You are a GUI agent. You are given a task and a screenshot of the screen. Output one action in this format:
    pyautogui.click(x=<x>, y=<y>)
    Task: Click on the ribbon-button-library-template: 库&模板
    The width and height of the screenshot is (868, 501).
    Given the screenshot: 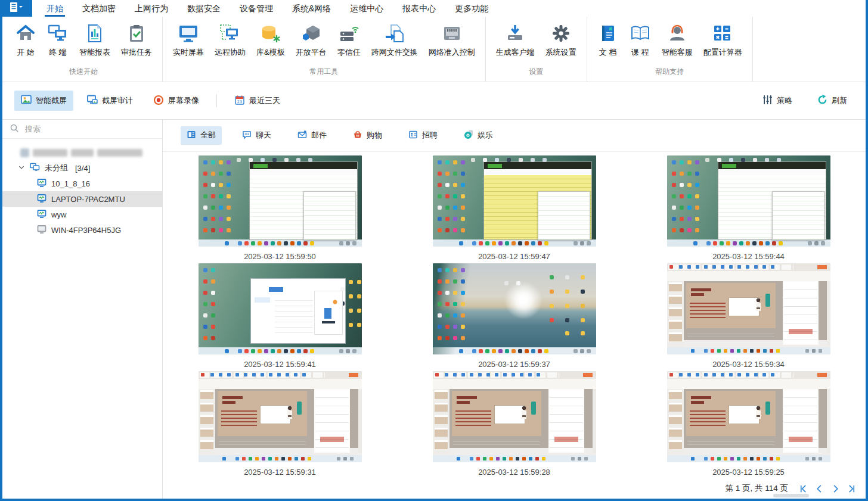 What is the action you would take?
    pyautogui.click(x=271, y=41)
    